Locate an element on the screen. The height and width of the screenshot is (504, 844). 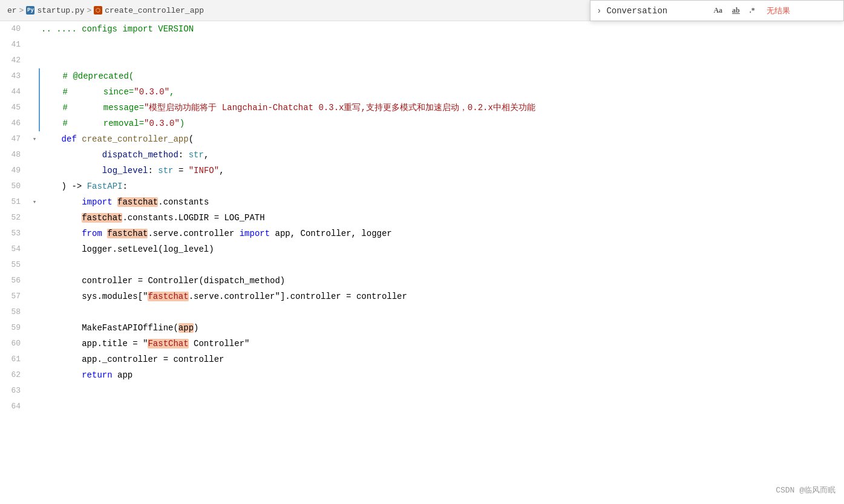
python-file-icon: Py is located at coordinates (30, 10).